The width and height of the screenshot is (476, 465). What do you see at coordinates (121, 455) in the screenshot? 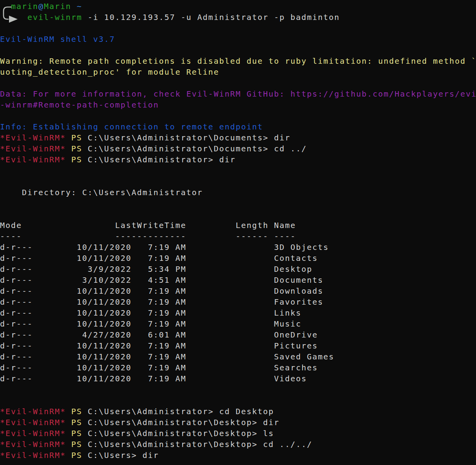
I see `prompt-path-command: C:\Users> dir` at bounding box center [121, 455].